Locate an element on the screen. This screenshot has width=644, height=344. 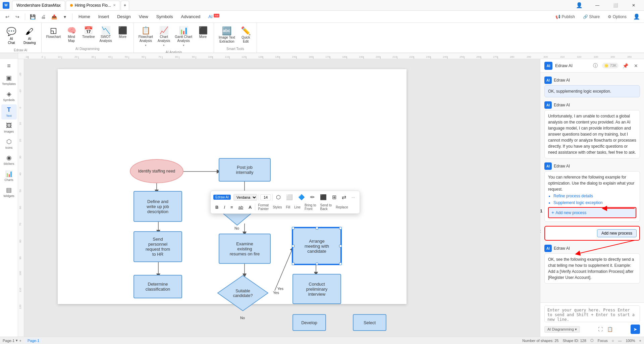
page-add-btn: + is located at coordinates (20, 341).